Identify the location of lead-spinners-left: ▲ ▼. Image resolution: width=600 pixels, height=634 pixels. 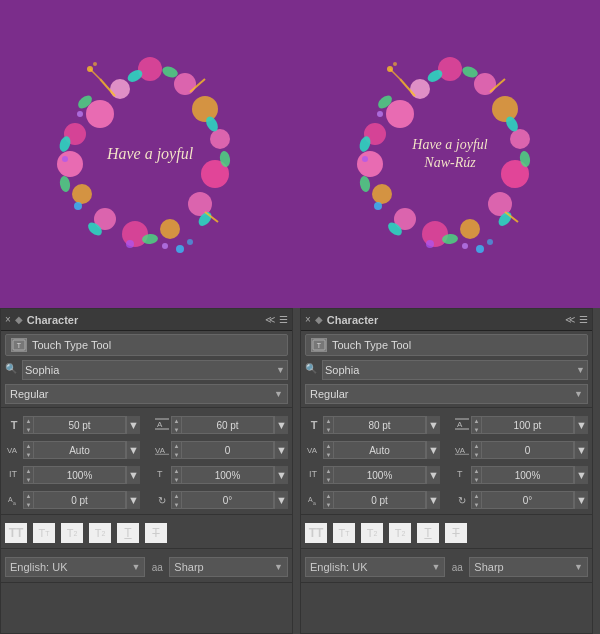
(177, 425).